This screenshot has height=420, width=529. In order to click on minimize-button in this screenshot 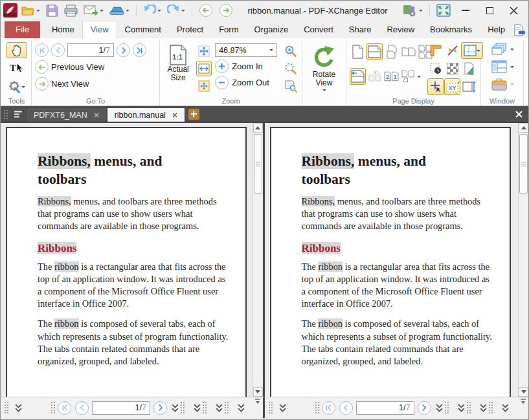, I will do `click(466, 10)`.